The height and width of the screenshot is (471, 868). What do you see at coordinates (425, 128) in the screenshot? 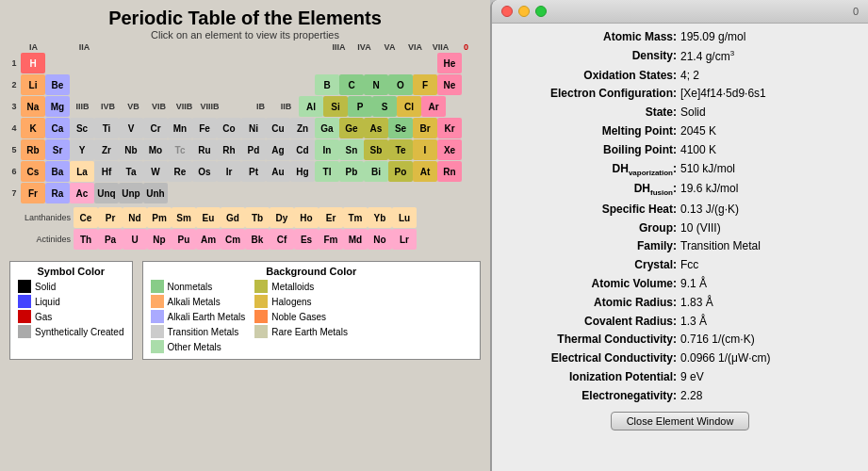
I see `element-Br: Br` at bounding box center [425, 128].